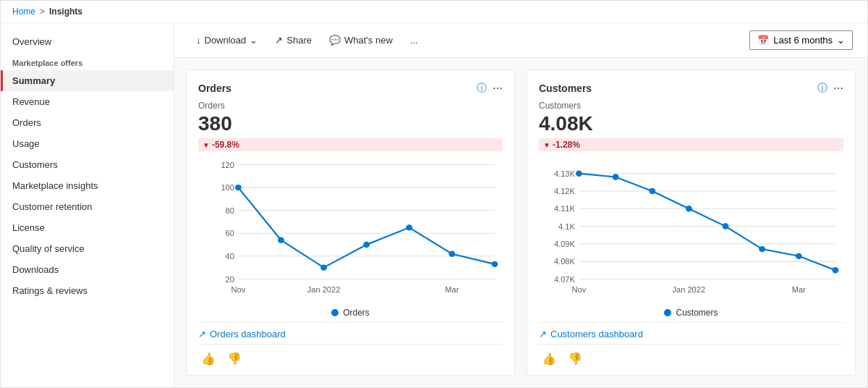 This screenshot has height=388, width=868. Describe the element at coordinates (350, 106) in the screenshot. I see `metric-label-orders: Orders` at that location.